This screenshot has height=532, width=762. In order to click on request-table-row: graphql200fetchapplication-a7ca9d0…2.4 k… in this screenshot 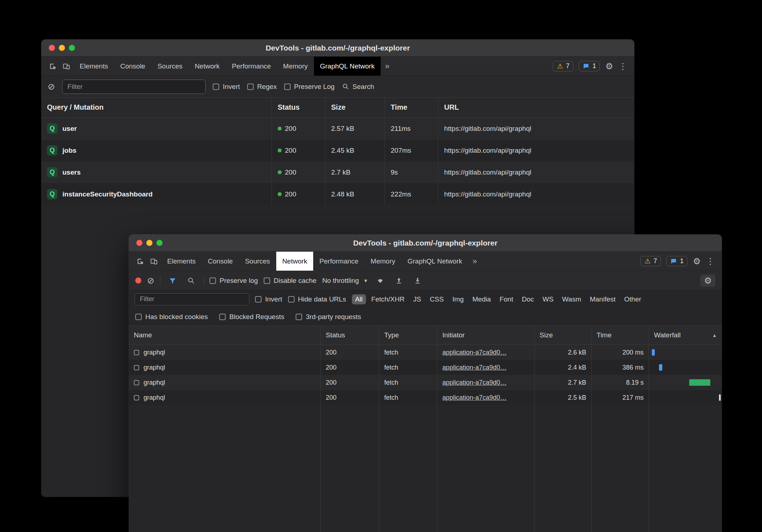, I will do `click(425, 367)`.